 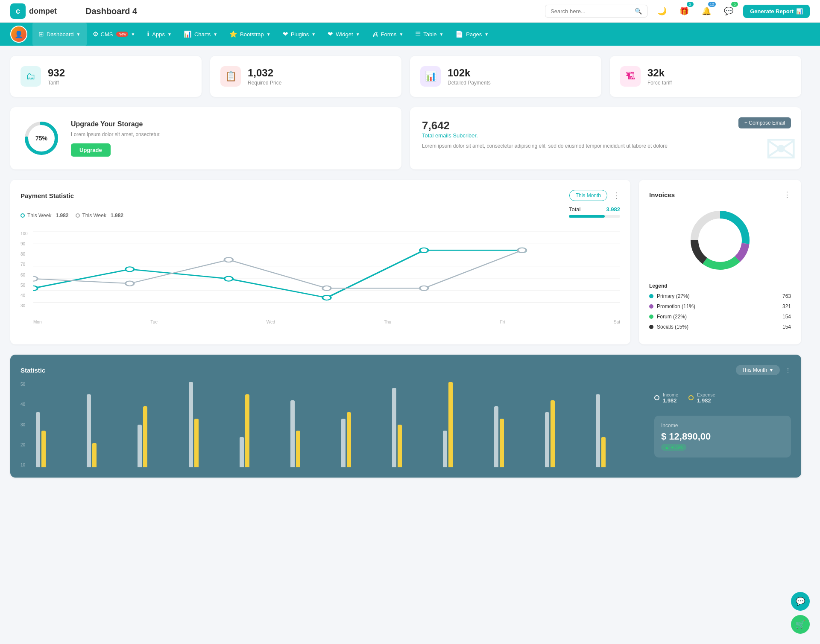 I want to click on search-input, so click(x=591, y=11).